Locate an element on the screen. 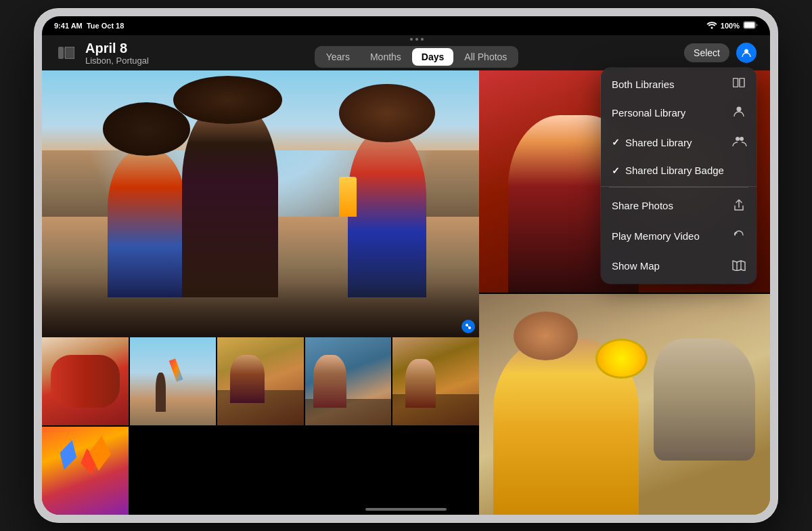  menu-item-shared-library: ✓ Shared Library is located at coordinates (679, 142).